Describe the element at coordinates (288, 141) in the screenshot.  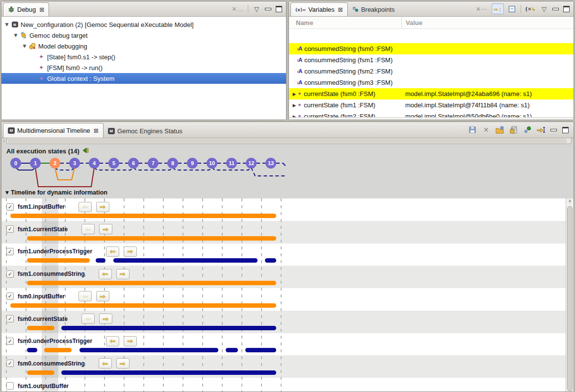
I see `hscroll-thumb` at that location.